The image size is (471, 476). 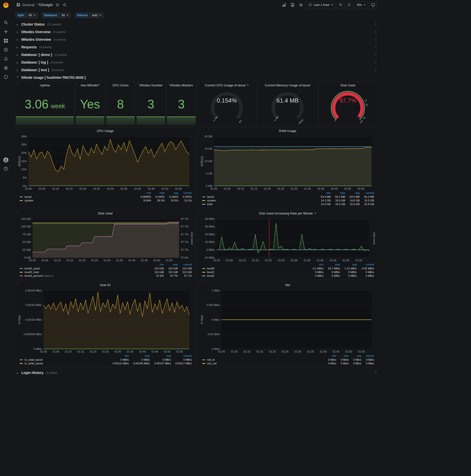 I want to click on dashboards-icon, so click(x=6, y=41).